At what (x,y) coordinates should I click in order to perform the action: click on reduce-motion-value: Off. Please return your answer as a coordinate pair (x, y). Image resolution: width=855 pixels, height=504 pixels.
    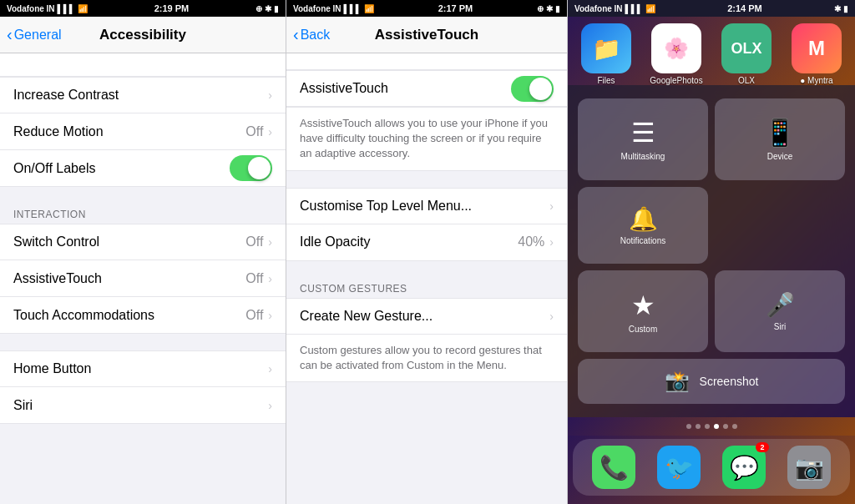
    Looking at the image, I should click on (254, 132).